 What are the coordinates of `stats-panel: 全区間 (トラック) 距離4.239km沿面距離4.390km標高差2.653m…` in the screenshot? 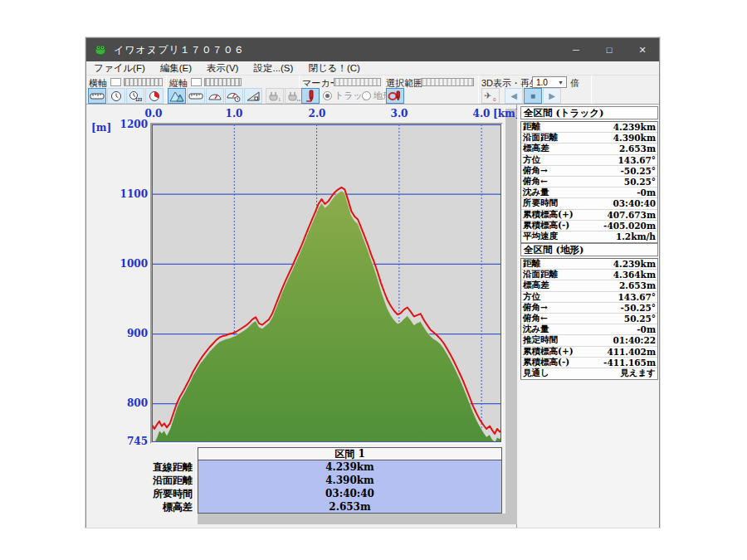 It's located at (588, 316).